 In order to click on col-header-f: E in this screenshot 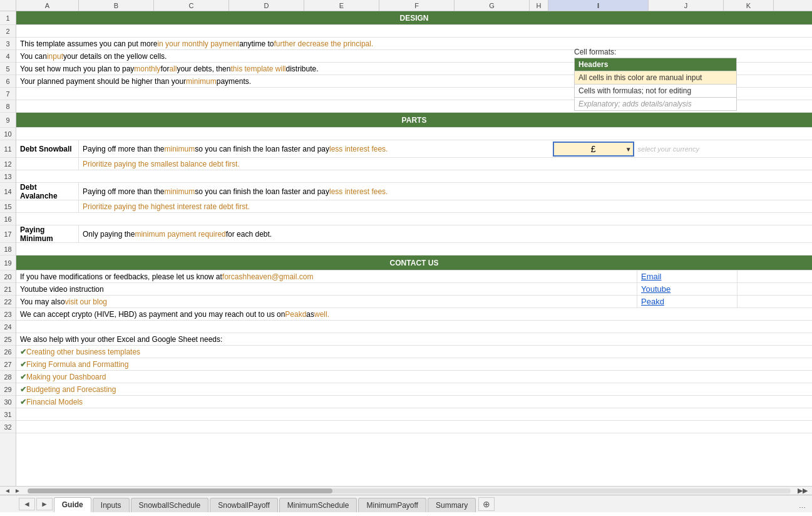, I will do `click(342, 5)`.